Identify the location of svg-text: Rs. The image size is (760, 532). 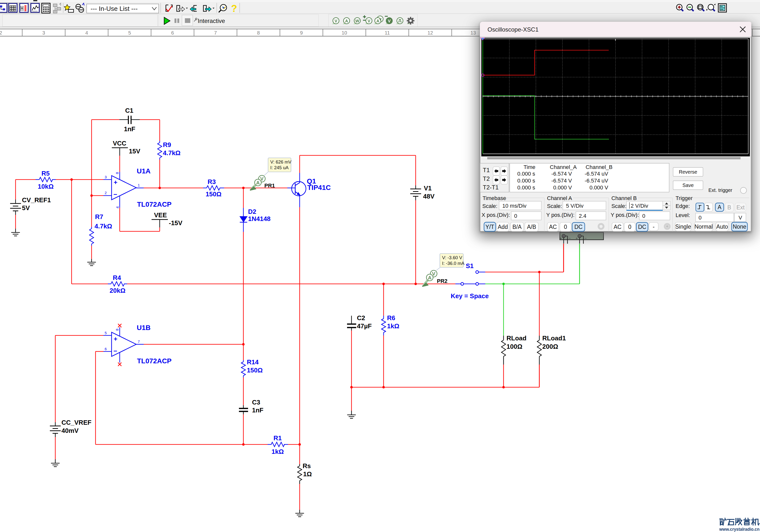
(307, 466).